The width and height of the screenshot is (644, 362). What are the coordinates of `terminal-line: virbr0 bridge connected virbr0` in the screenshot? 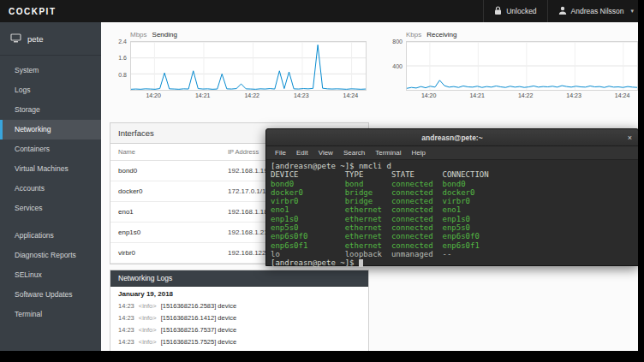 It's located at (452, 201).